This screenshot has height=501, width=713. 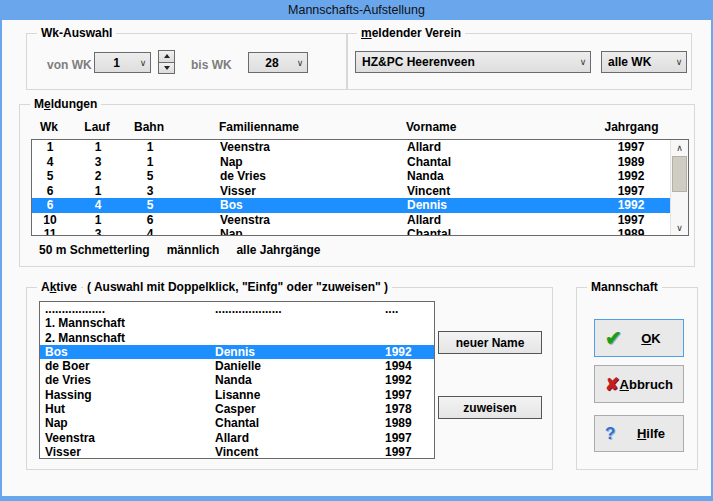 What do you see at coordinates (680, 148) in the screenshot?
I see `scroll-up-button: ∧` at bounding box center [680, 148].